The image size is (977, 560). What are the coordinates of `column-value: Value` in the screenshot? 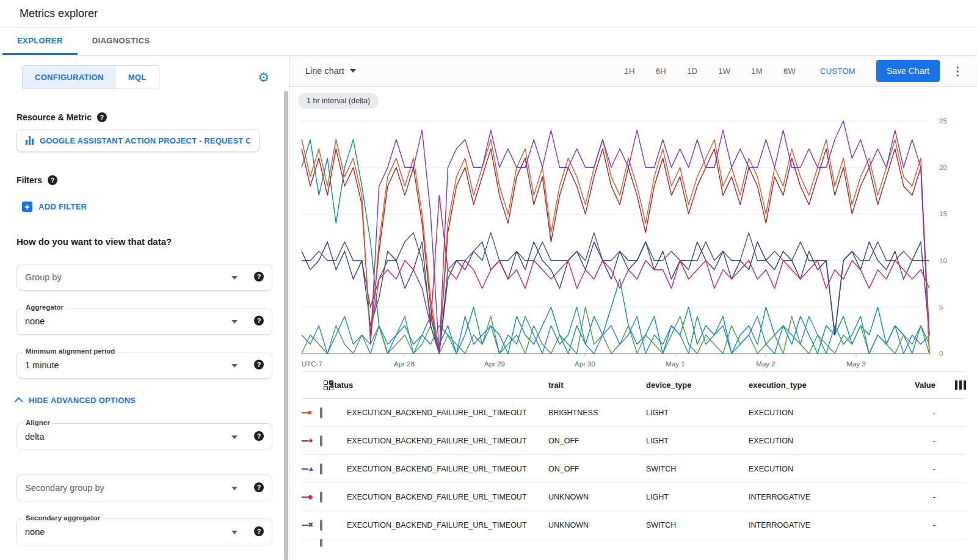 It's located at (927, 385).